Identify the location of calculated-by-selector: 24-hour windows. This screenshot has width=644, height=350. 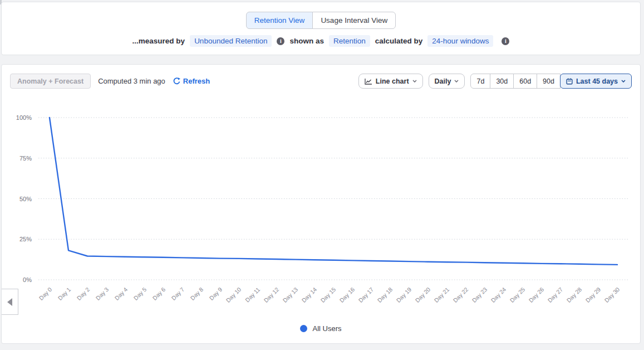
(460, 41).